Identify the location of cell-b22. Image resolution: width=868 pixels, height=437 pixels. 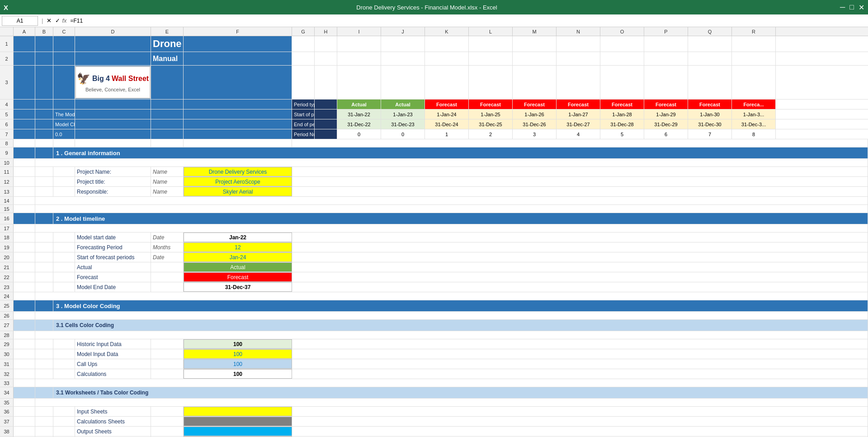
(44, 277).